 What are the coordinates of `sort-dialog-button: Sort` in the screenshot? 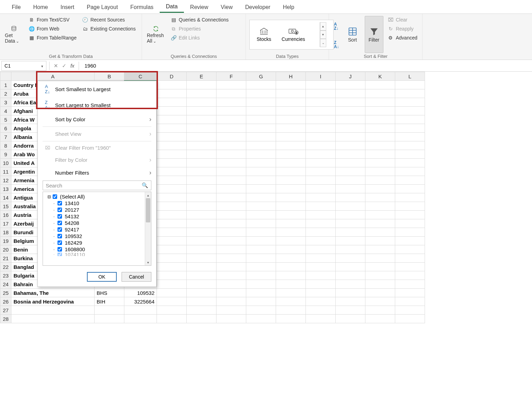 It's located at (353, 35).